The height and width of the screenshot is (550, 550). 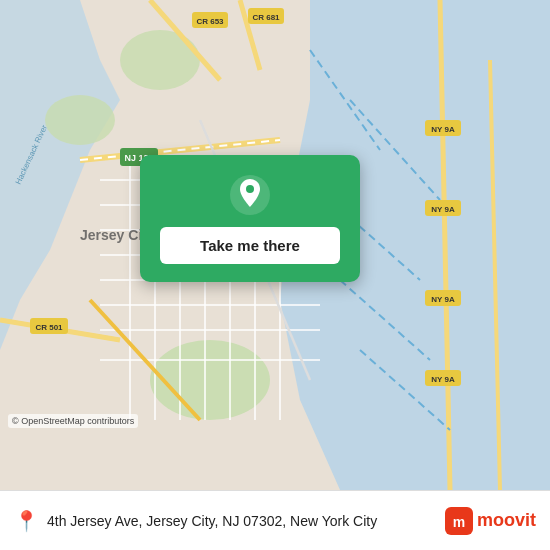 What do you see at coordinates (490, 521) in the screenshot?
I see `moovit-logo: m moovit` at bounding box center [490, 521].